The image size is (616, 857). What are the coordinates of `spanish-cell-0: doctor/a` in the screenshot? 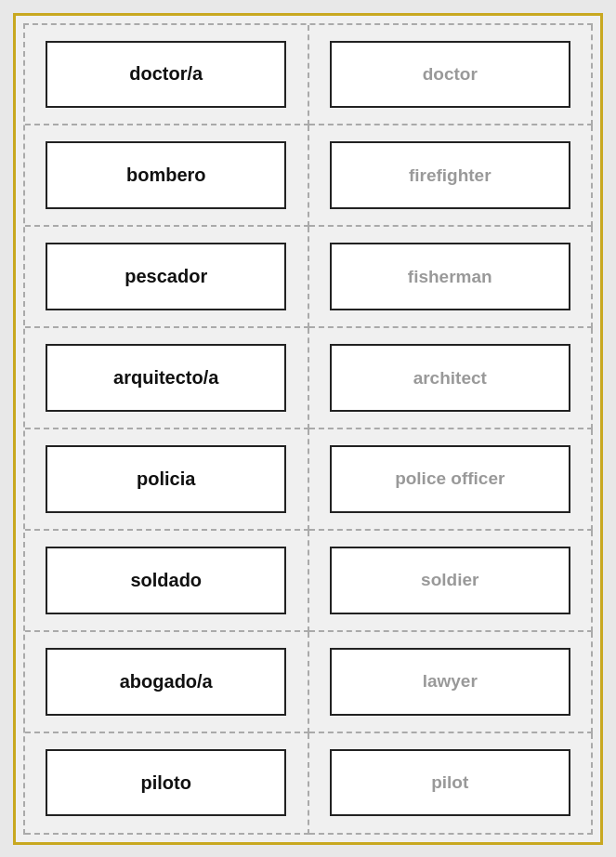 It's located at (167, 76).